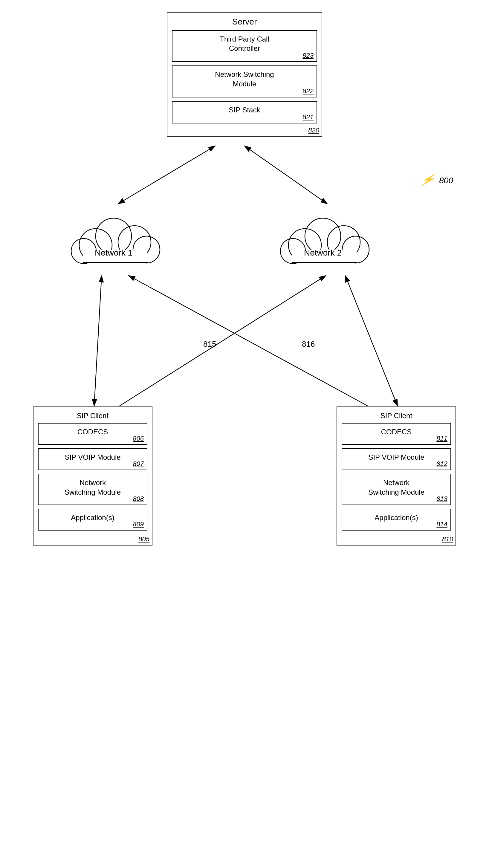 The width and height of the screenshot is (489, 868). What do you see at coordinates (93, 518) in the screenshot?
I see `applications-left-text: Application(s)` at bounding box center [93, 518].